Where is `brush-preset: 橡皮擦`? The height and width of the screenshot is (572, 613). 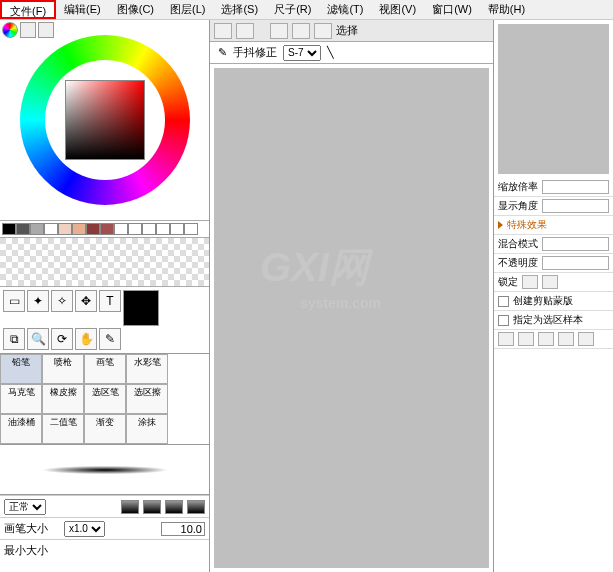 brush-preset: 橡皮擦 is located at coordinates (63, 399).